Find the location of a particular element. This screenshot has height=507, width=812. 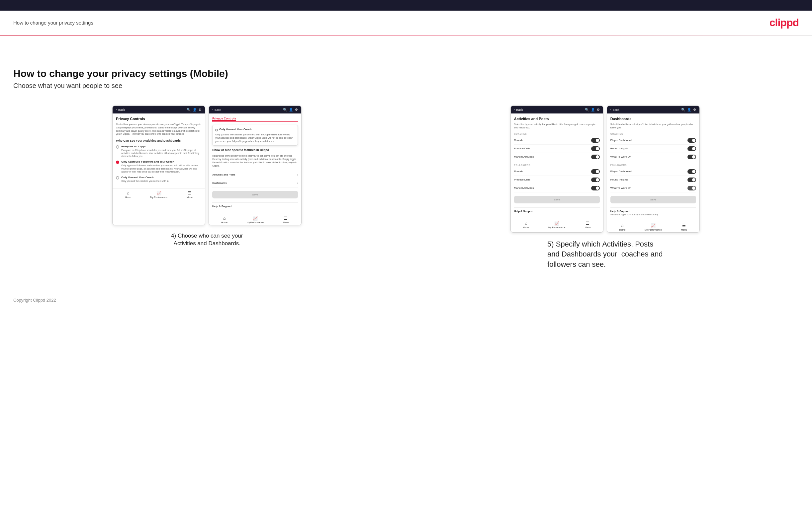

header-divider is located at coordinates (406, 36).